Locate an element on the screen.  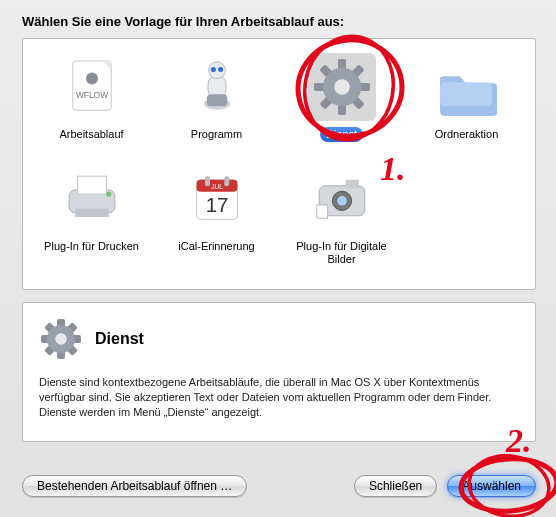
dialog-button-row: Bestehenden Arbeitsablauf öffnen … Schli… is located at coordinates (279, 486).